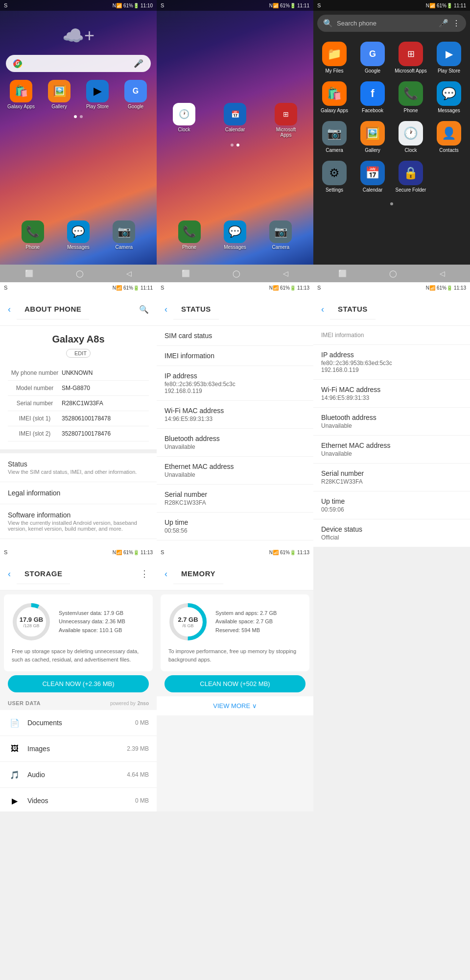 This screenshot has width=470, height=980. I want to click on nav-back-3: ◁, so click(443, 273).